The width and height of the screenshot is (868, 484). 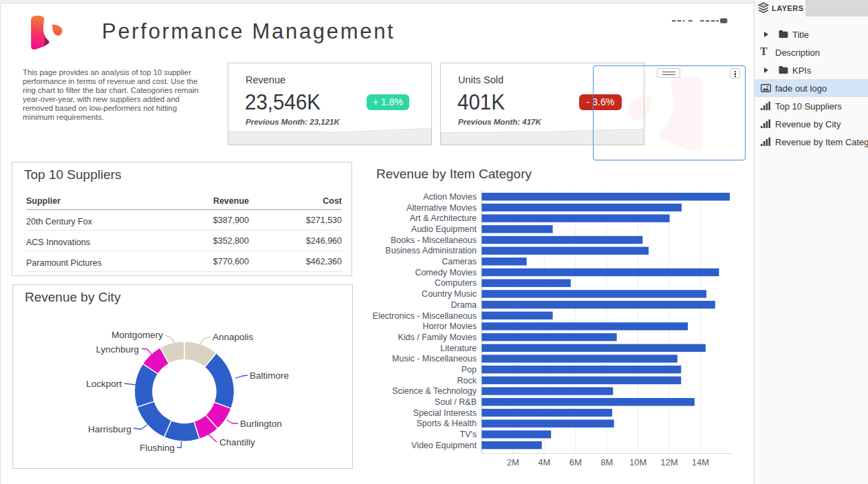 What do you see at coordinates (444, 229) in the screenshot?
I see `svg-text: Audio Equipment` at bounding box center [444, 229].